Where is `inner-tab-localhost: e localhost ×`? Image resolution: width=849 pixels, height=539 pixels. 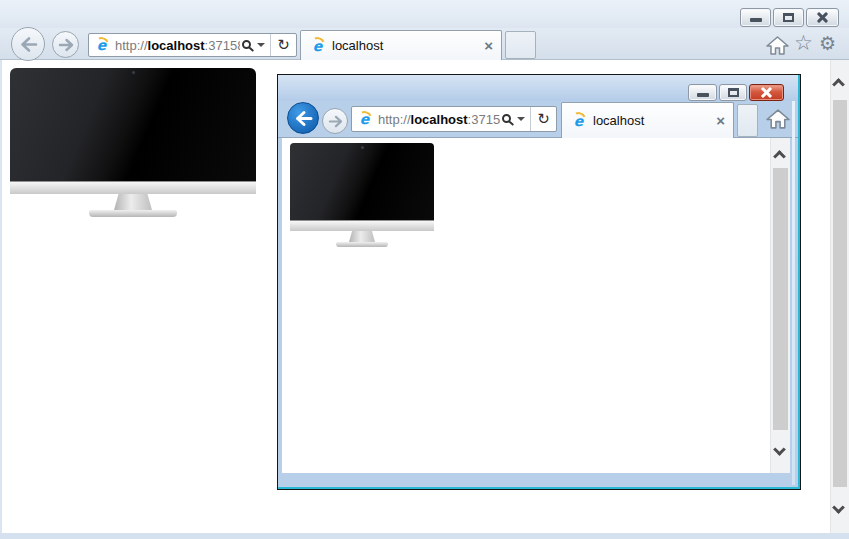 inner-tab-localhost: e localhost × is located at coordinates (648, 120).